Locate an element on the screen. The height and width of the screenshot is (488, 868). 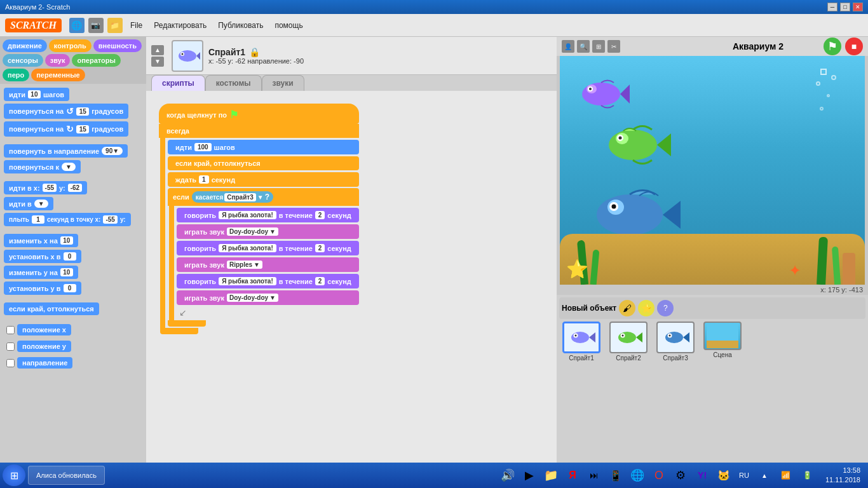
stage-header: 👤 🔍 ⊞ ✂ Аквариум 2 ⚑ ■ is located at coordinates (712, 46).